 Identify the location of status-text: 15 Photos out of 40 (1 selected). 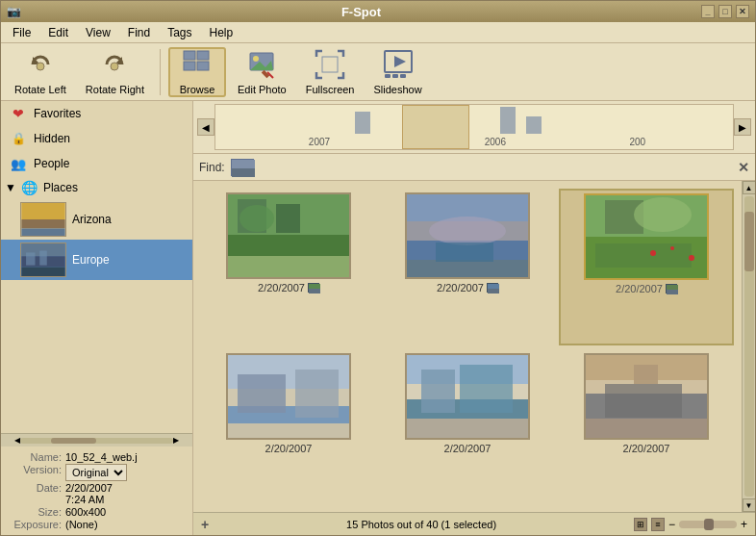
(421, 524).